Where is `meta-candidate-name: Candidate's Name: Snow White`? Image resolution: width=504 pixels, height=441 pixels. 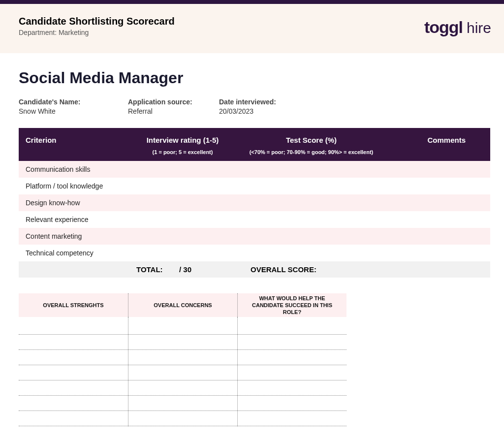 meta-candidate-name: Candidate's Name: Snow White is located at coordinates (73, 106).